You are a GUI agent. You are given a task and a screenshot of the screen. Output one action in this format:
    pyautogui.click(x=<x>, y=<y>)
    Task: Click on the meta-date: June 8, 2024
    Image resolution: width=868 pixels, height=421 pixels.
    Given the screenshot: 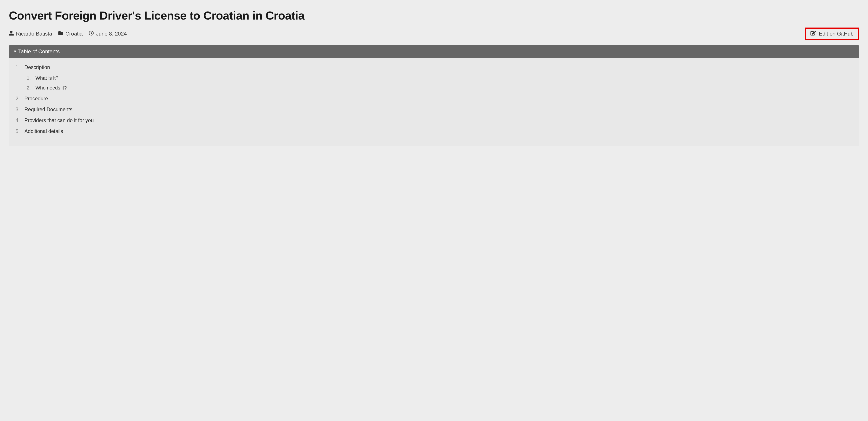 What is the action you would take?
    pyautogui.click(x=108, y=34)
    